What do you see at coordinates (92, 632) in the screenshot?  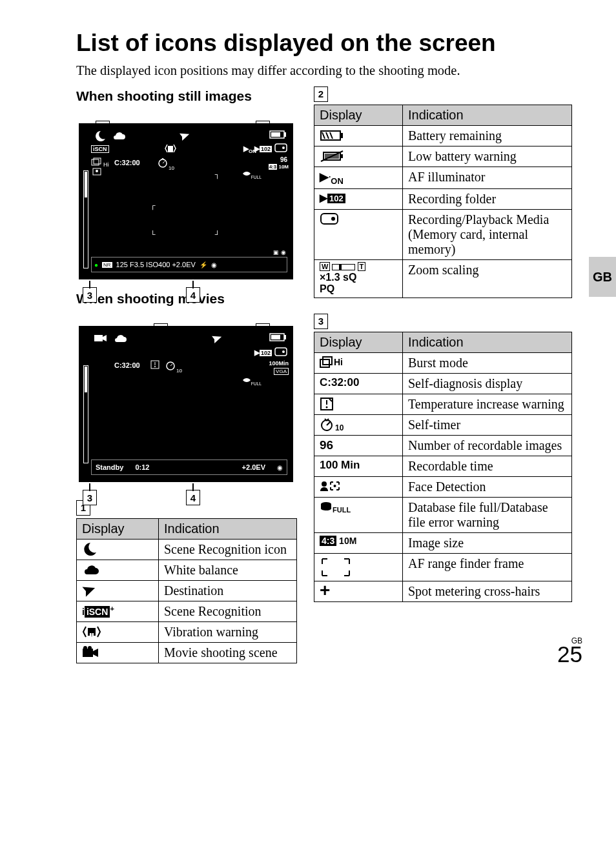 I see `vibration-icon: !` at bounding box center [92, 632].